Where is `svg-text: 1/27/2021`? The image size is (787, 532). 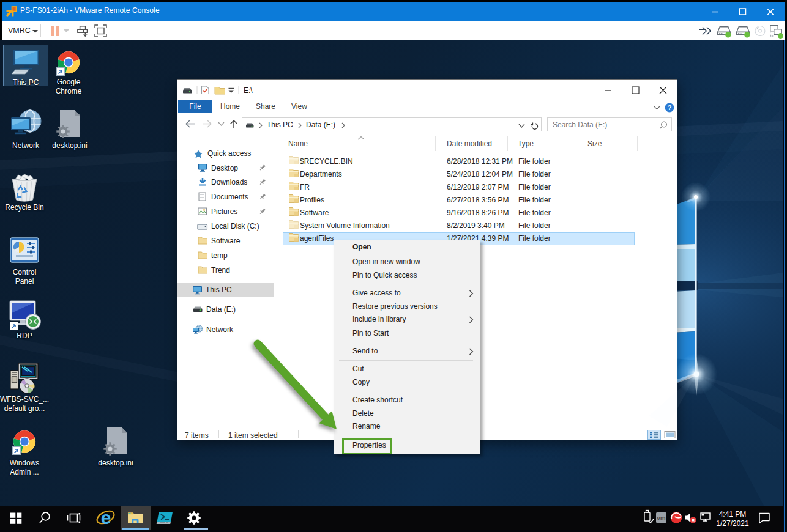 svg-text: 1/27/2021 is located at coordinates (733, 523).